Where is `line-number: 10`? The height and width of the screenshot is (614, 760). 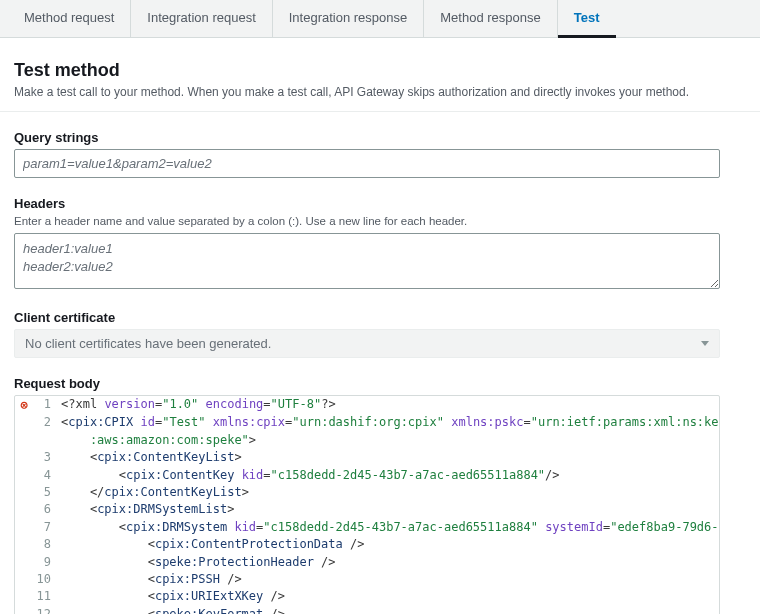
line-number: 10 is located at coordinates (45, 580).